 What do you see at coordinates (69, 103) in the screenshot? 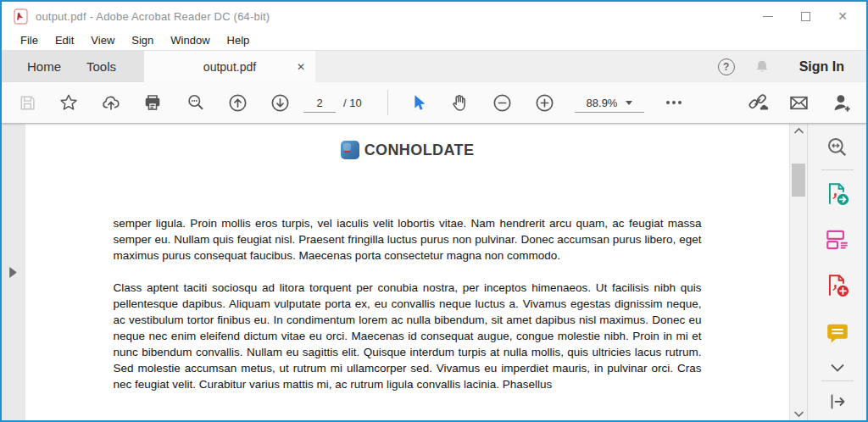
I see `star-button` at bounding box center [69, 103].